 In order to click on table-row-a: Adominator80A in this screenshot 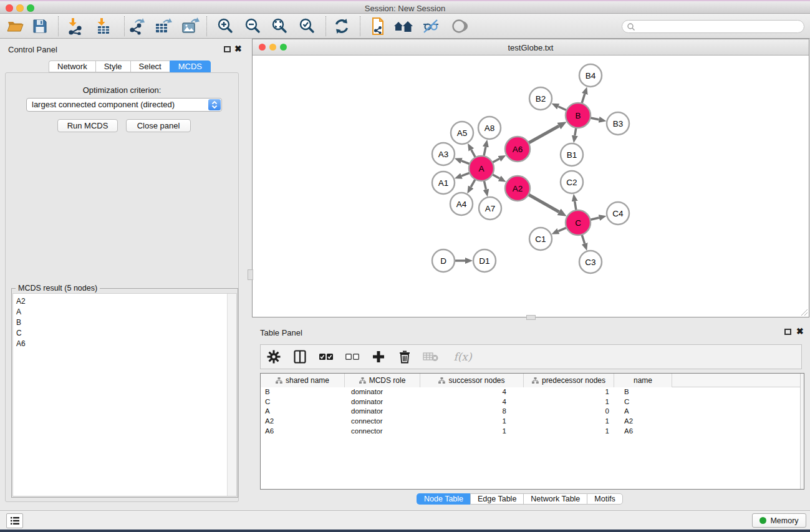, I will do `click(533, 412)`.